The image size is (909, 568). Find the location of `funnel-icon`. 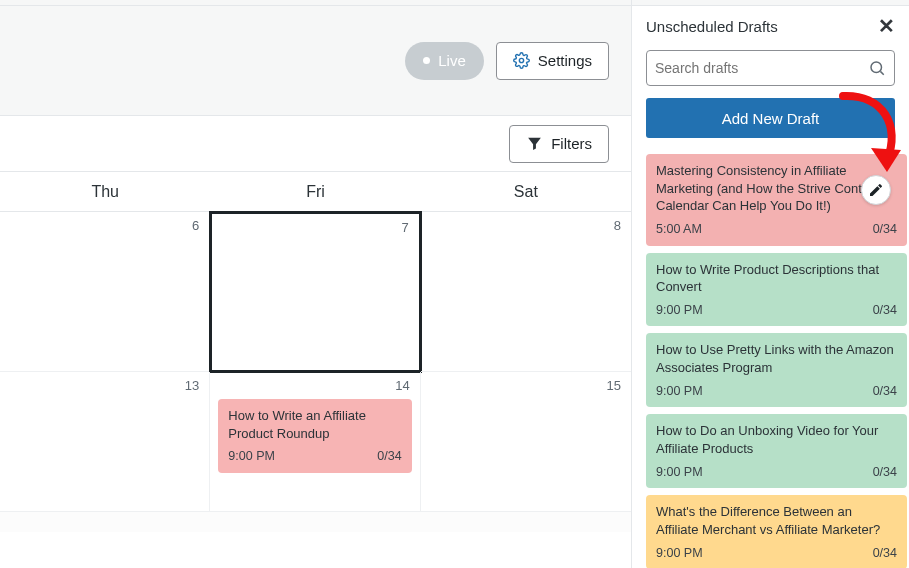

funnel-icon is located at coordinates (534, 144).